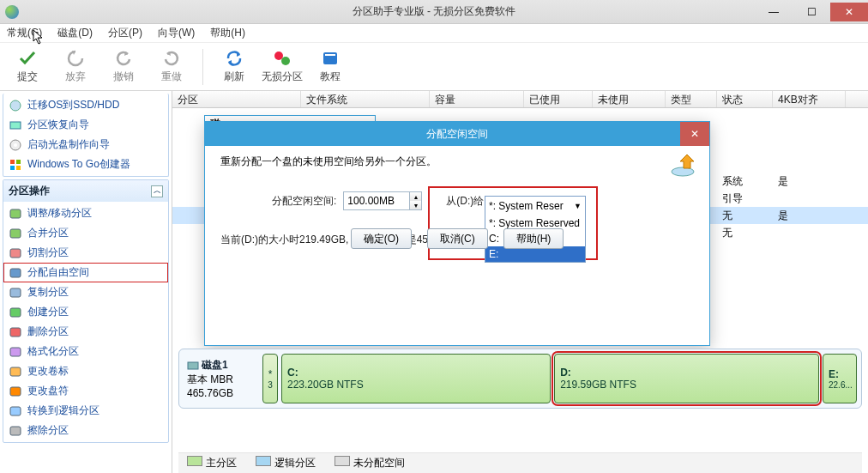  What do you see at coordinates (282, 67) in the screenshot?
I see `lossless-button: 无损分区` at bounding box center [282, 67].